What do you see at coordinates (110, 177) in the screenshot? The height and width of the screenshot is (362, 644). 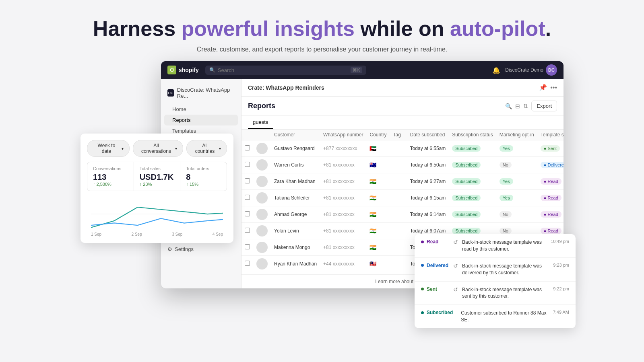 I see `conversations-value: 113` at bounding box center [110, 177].